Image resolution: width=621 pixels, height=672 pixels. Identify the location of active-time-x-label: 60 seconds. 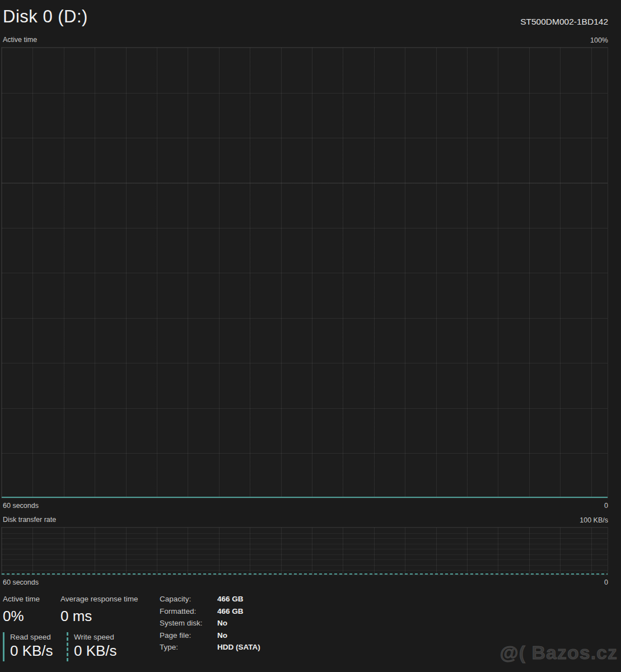
(21, 506).